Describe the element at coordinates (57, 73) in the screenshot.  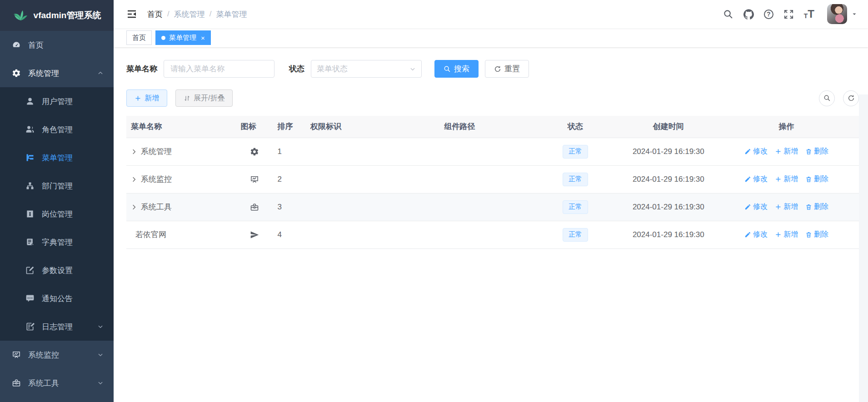
I see `sidebar-item-system-management: 系统管理` at that location.